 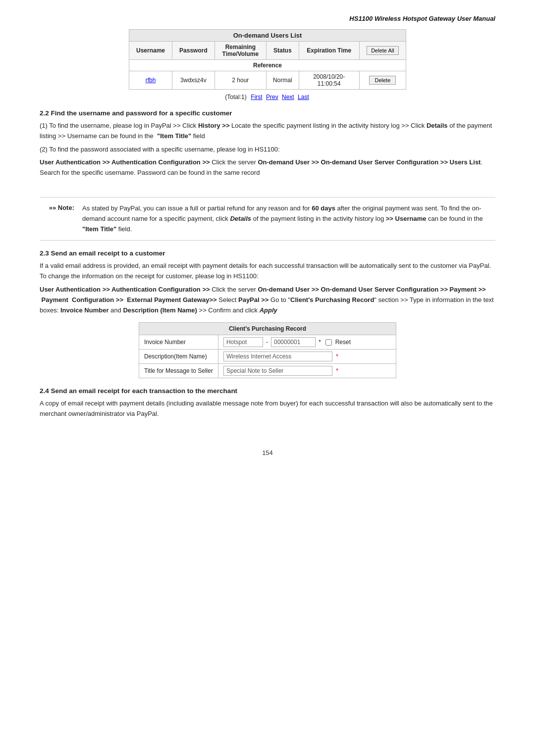 I want to click on cell-delete: Delete, so click(x=382, y=80).